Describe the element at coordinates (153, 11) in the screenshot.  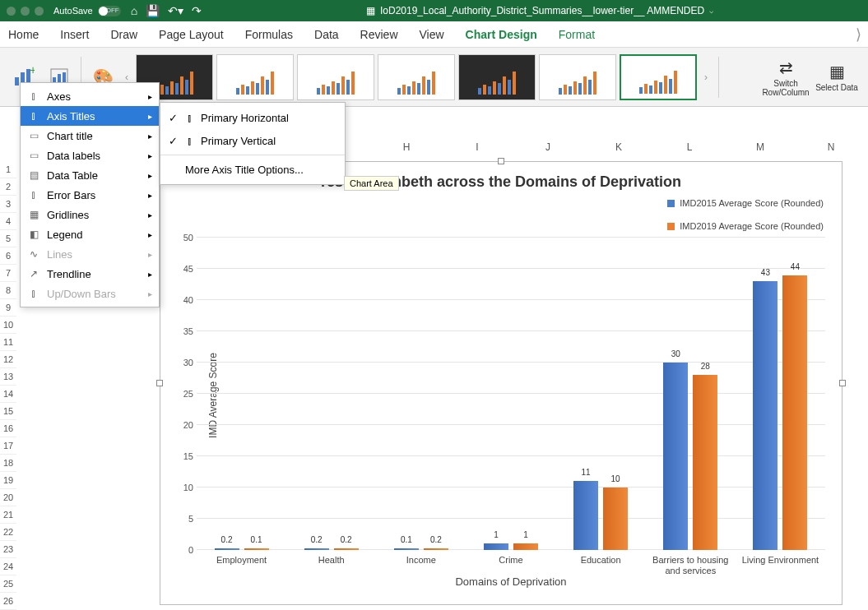
I see `save-icon: 💾` at that location.